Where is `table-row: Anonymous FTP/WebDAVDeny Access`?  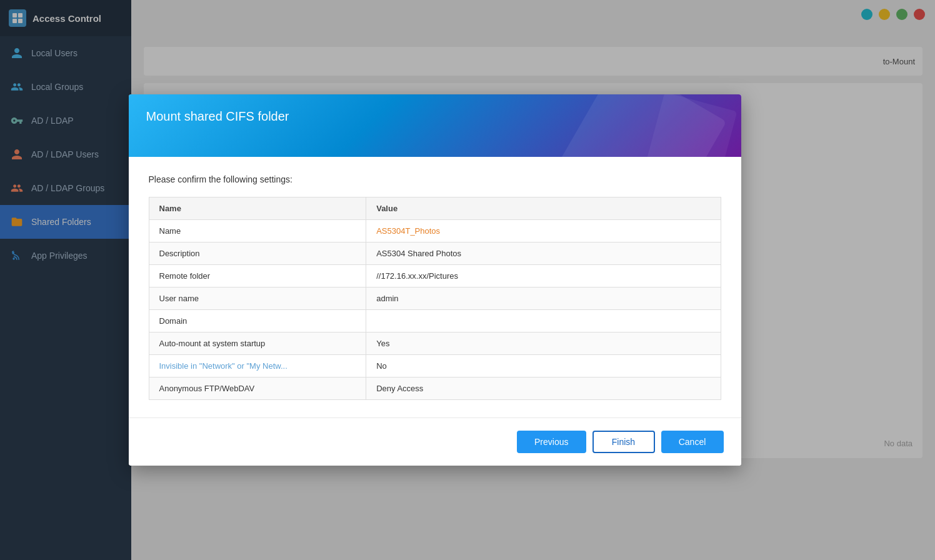 table-row: Anonymous FTP/WebDAVDeny Access is located at coordinates (435, 389).